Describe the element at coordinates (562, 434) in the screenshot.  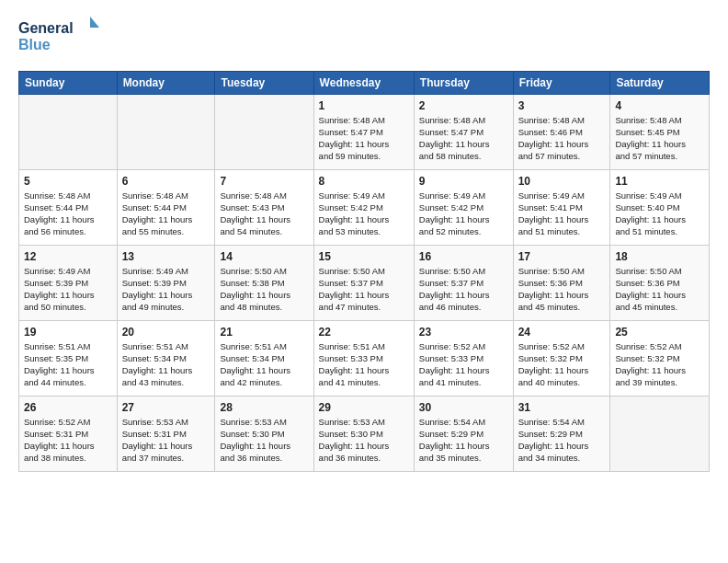
I see `calendar-cell: 31Sunrise: 5:54 AM Sunset: 5:29 PM Dayli…` at that location.